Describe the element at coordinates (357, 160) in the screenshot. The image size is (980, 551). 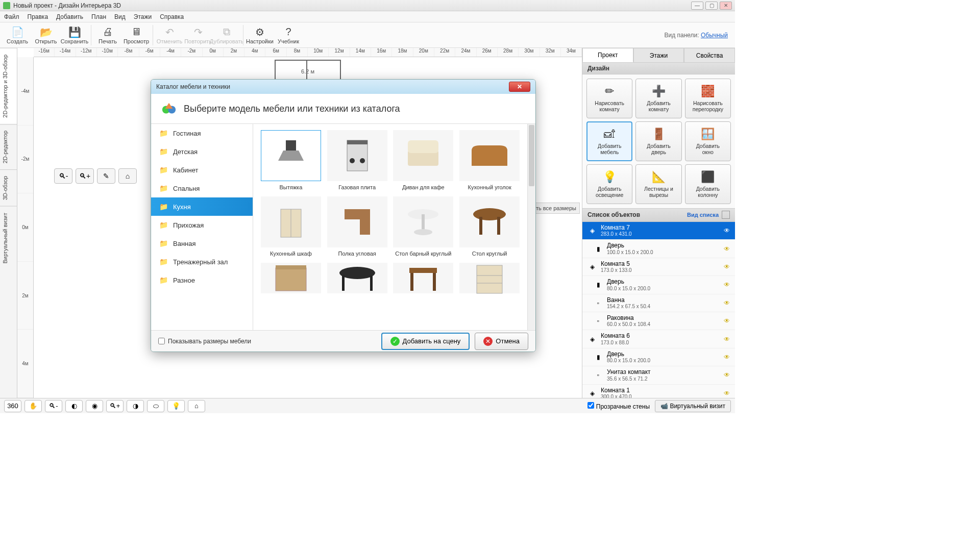
I see `furniture-item: Газовая плита` at that location.